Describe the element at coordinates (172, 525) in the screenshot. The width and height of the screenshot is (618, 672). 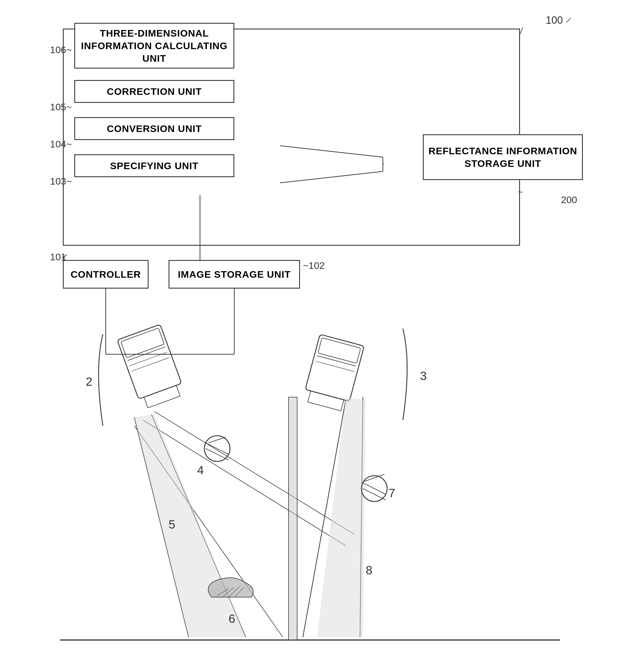
I see `label-5: 5` at that location.